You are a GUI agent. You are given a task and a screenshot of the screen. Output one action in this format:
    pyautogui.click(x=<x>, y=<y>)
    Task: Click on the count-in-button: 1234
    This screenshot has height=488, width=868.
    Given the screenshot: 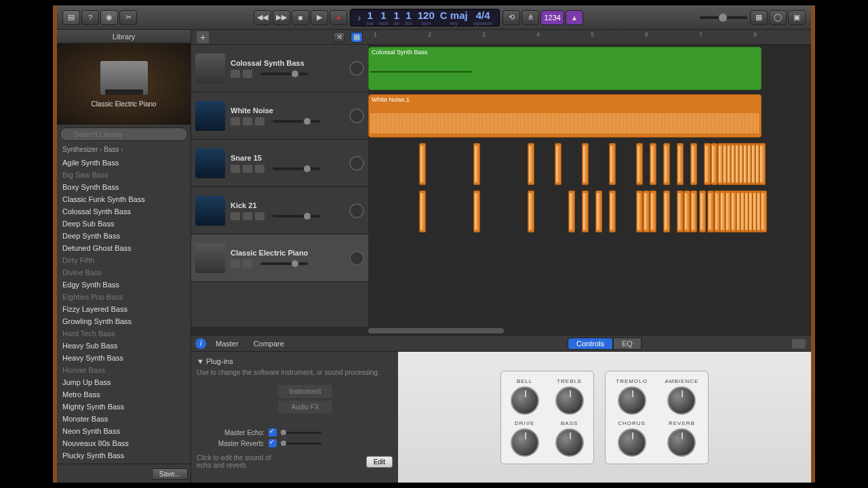 What is the action you would take?
    pyautogui.click(x=552, y=18)
    